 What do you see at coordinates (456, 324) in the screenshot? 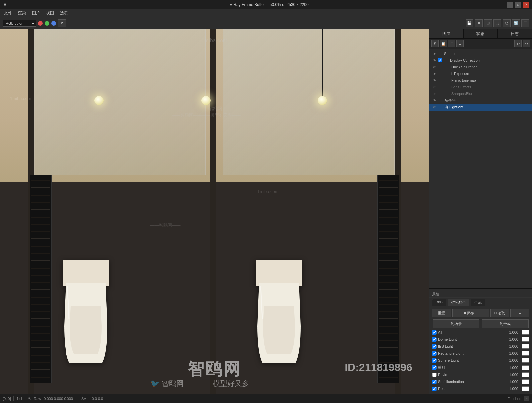
I see `to-scene-button: 到场景` at bounding box center [456, 324].